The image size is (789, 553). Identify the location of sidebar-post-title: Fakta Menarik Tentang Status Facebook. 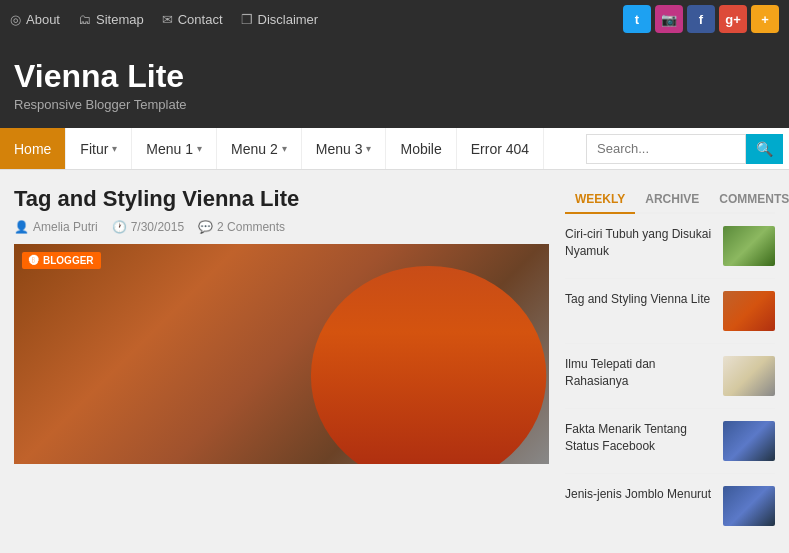
(640, 438).